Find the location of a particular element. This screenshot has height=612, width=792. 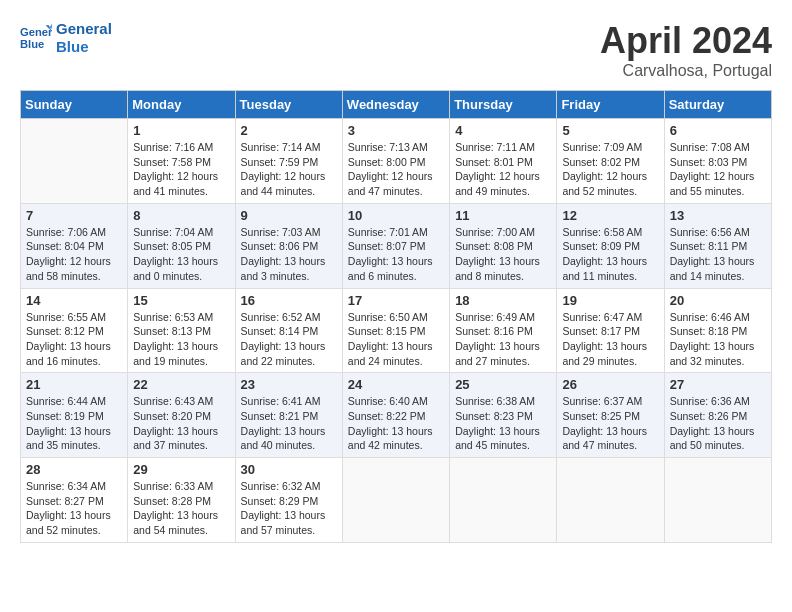

title-area: April 2024 Carvalhosa, Portugal is located at coordinates (686, 50).